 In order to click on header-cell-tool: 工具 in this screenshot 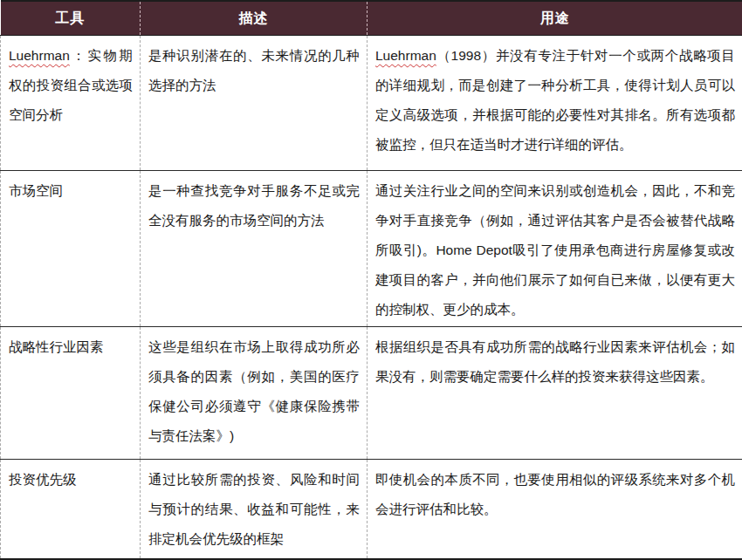, I will do `click(71, 18)`.